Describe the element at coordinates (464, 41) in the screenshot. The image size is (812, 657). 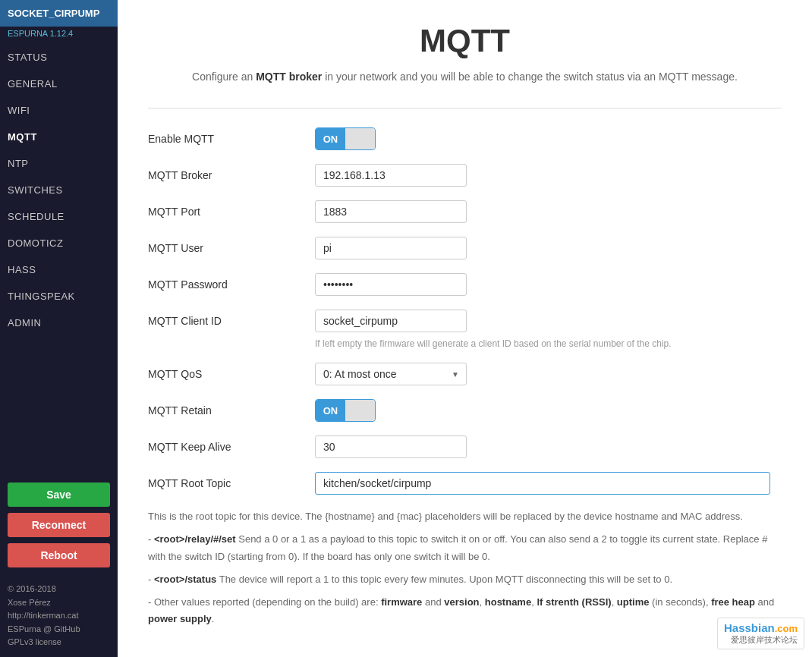
I see `page-title: MQTT` at that location.